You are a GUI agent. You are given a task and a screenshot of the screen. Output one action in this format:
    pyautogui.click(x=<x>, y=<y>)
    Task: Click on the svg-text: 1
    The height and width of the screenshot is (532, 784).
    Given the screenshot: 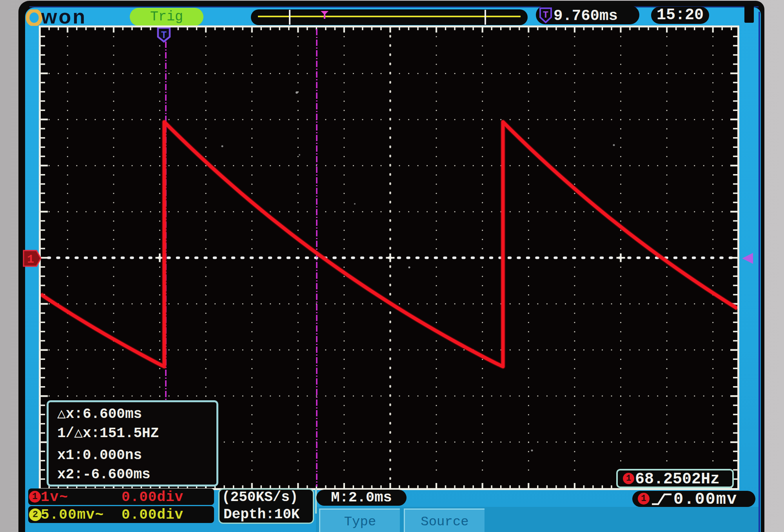 What is the action you would take?
    pyautogui.click(x=31, y=260)
    